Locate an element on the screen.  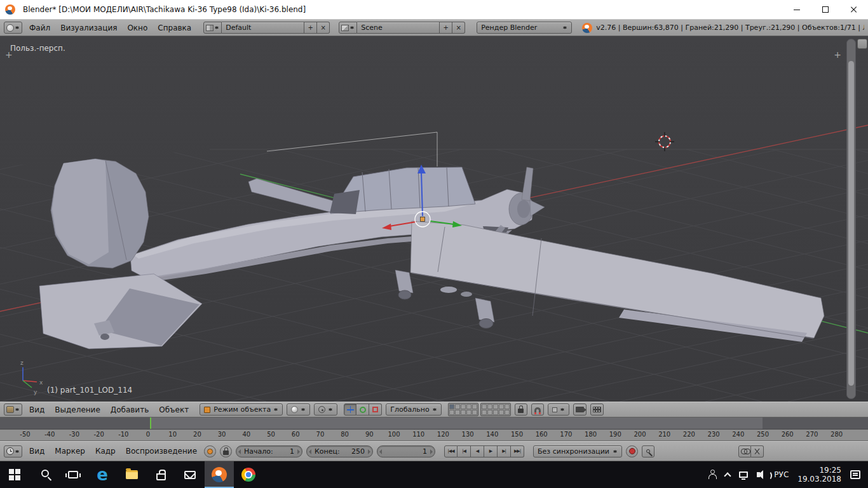
play-button: ▶ is located at coordinates (491, 451).